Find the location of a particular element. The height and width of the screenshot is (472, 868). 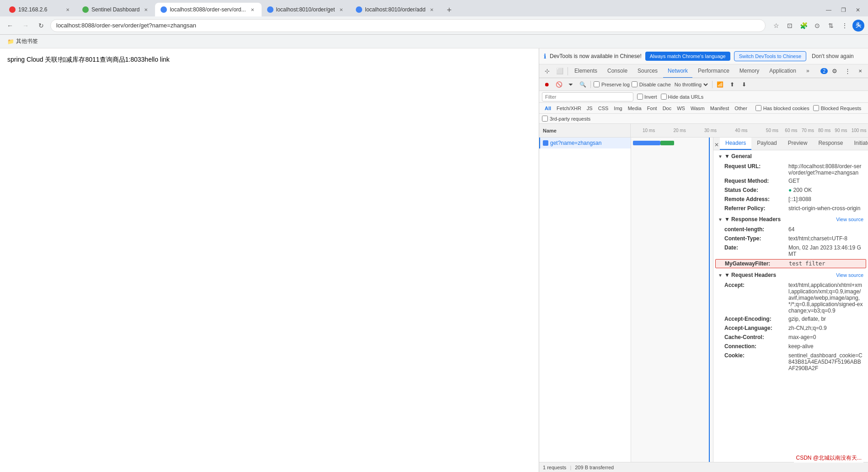

export-icon: ⬇ is located at coordinates (744, 85).